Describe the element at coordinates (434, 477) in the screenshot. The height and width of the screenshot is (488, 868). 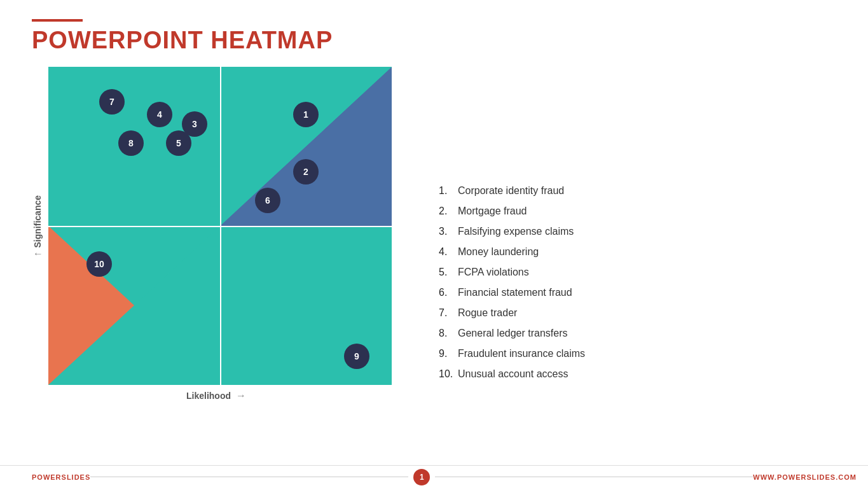
I see `footer: POWERSLIDES 1 WWW.POWERSLIDES.COM` at that location.